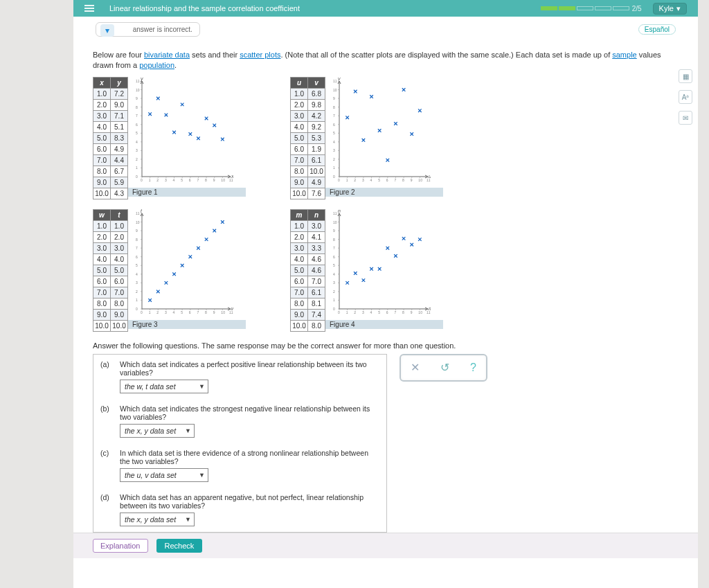 The image size is (709, 588). What do you see at coordinates (111, 270) in the screenshot?
I see `table-wt: wt1.01.02.02.03.03.04.04.05.05.06.06.07.…` at bounding box center [111, 270].